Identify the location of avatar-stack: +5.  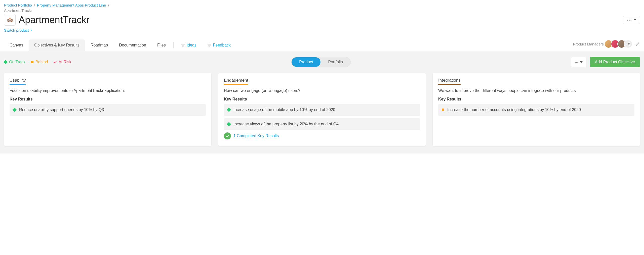
(619, 44).